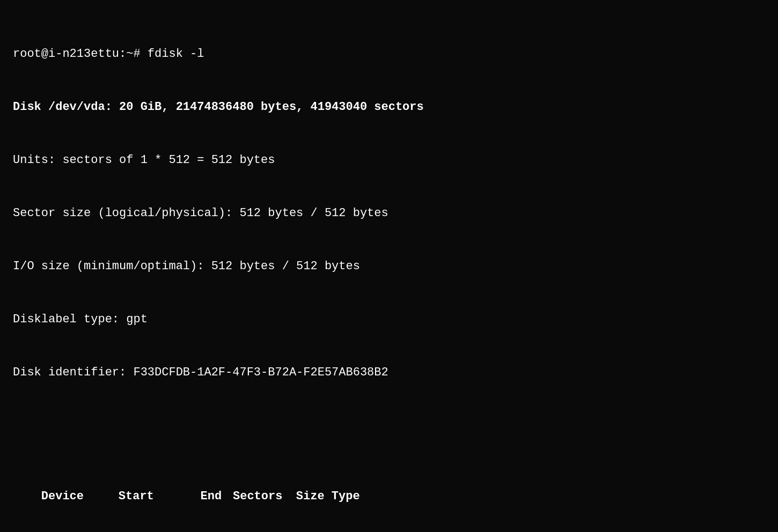  Describe the element at coordinates (389, 497) in the screenshot. I see `partition-table-header: DeviceStart End Sectors Size Type` at that location.